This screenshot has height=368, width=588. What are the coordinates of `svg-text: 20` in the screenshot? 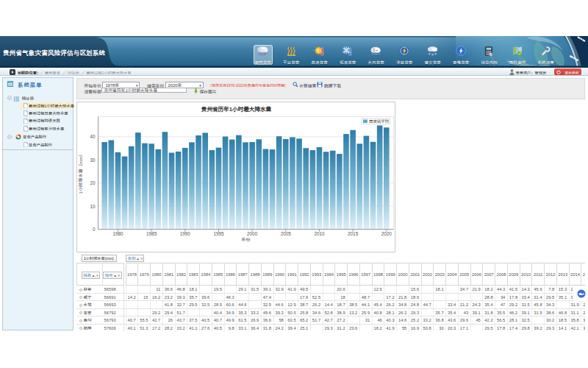 It's located at (93, 183).